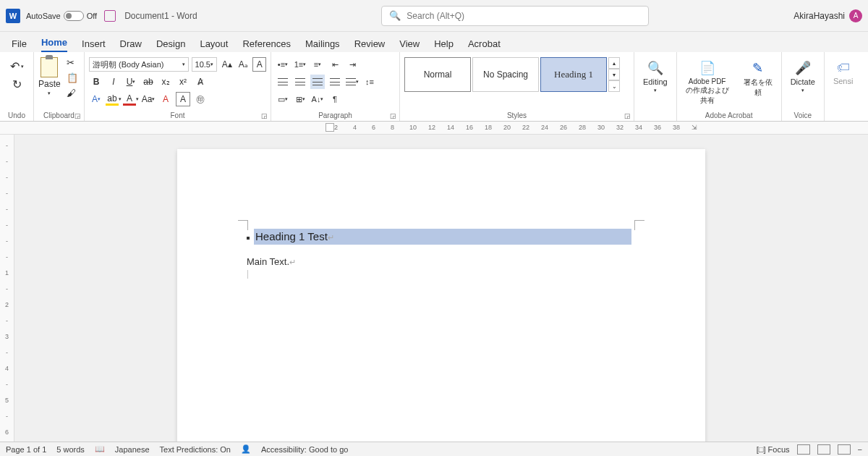  What do you see at coordinates (166, 99) in the screenshot?
I see `enclose-char-button: A` at bounding box center [166, 99].